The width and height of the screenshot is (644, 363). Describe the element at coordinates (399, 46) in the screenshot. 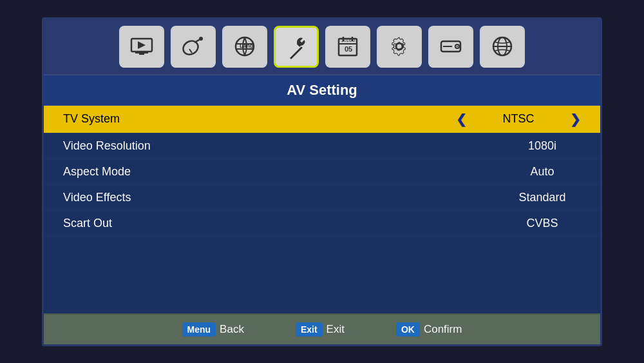

I see `nav-icon-settings` at that location.